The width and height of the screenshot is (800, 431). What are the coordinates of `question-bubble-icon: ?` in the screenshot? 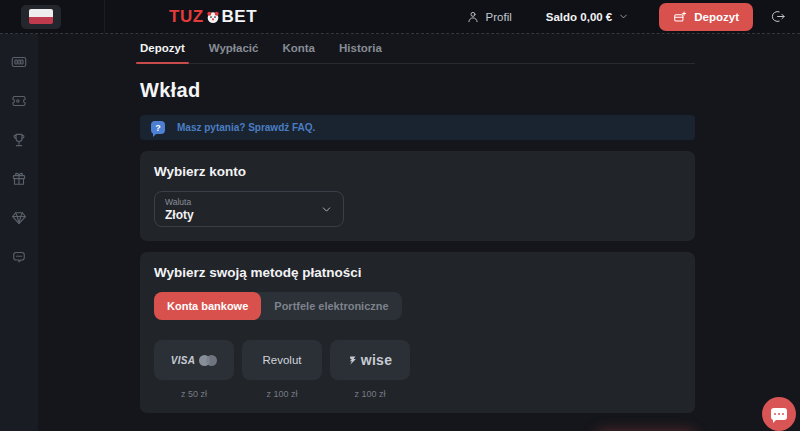 It's located at (158, 128).